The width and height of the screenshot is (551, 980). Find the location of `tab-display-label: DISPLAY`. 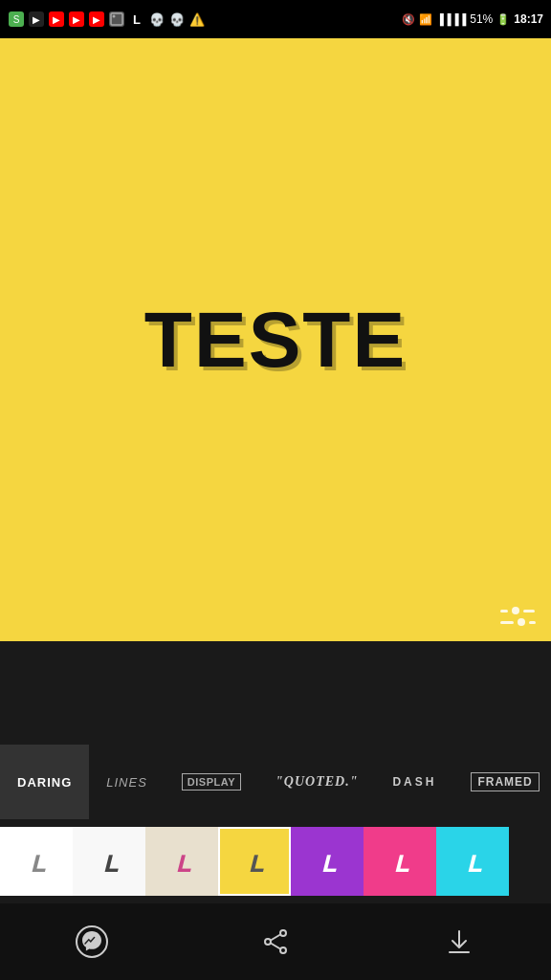

tab-display-label: DISPLAY is located at coordinates (211, 782).